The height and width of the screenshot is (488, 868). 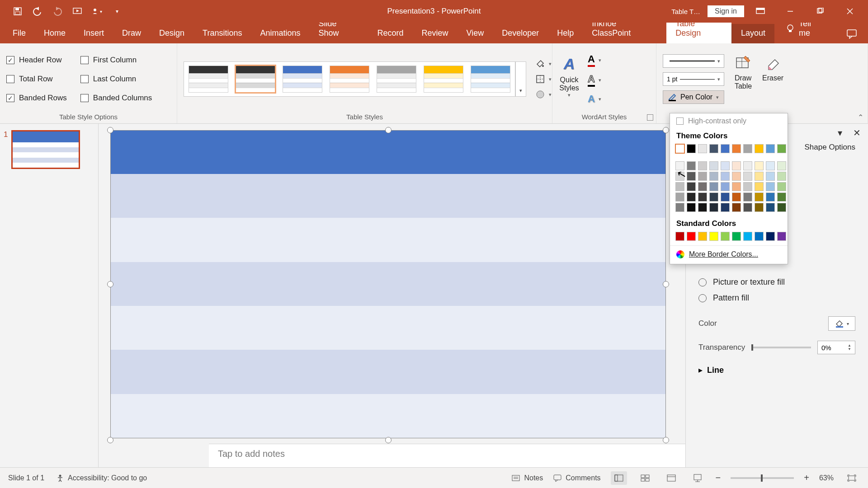 What do you see at coordinates (729, 121) in the screenshot?
I see `high-contrast-toggle: High-contrast only` at bounding box center [729, 121].